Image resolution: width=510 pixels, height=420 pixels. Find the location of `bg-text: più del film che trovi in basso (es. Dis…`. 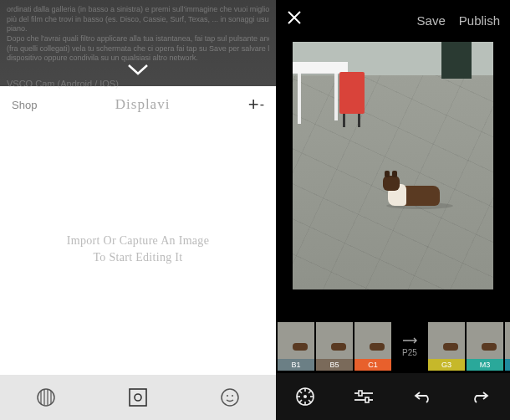

bg-text: più del film che trovi in basso (es. Dis… is located at coordinates (138, 20).